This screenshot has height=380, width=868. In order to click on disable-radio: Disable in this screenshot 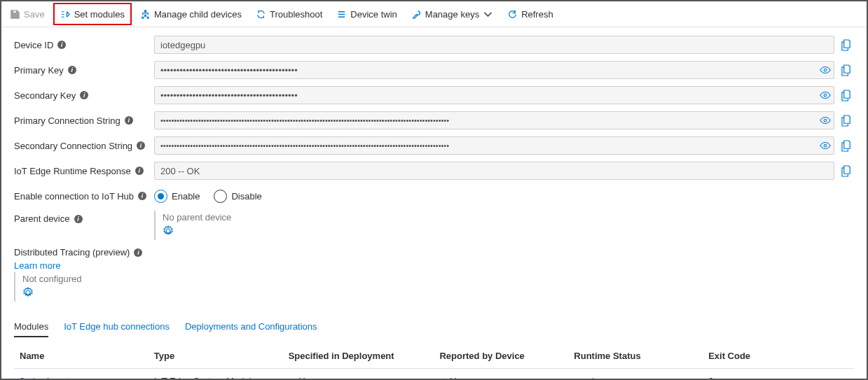, I will do `click(237, 196)`.